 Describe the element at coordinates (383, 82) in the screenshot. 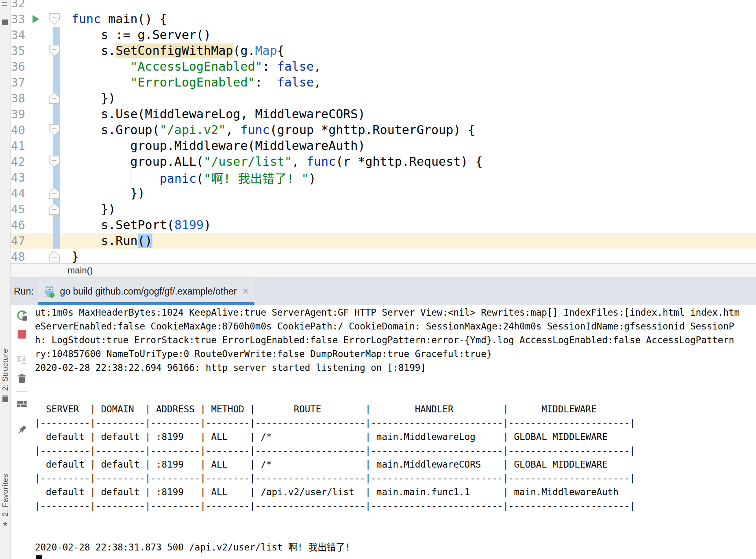

I see `code-line: 37 "ErrorLogEnabled": false,` at that location.